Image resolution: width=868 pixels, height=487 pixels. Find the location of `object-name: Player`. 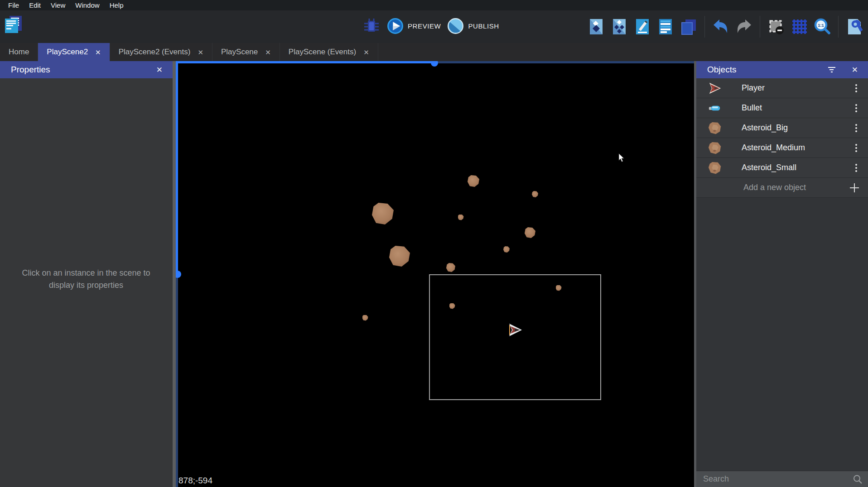

object-name: Player is located at coordinates (797, 88).